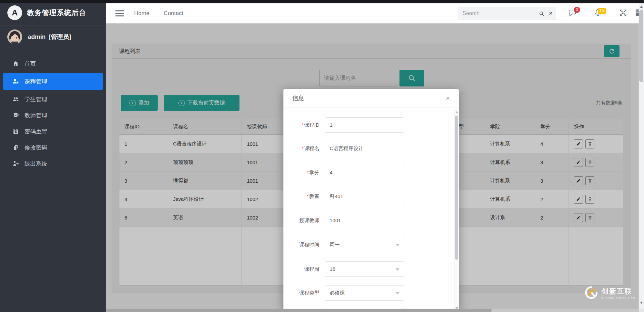 The width and height of the screenshot is (644, 312). What do you see at coordinates (16, 115) in the screenshot?
I see `teacher-icon` at bounding box center [16, 115].